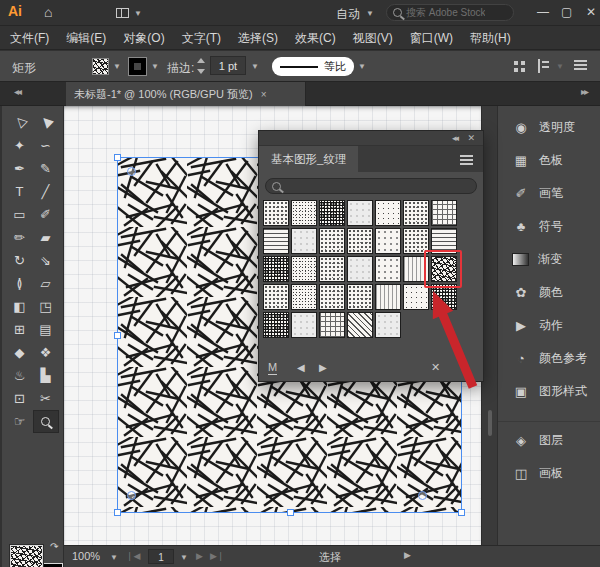  I want to click on snap-to-pixel-icon, so click(543, 66).